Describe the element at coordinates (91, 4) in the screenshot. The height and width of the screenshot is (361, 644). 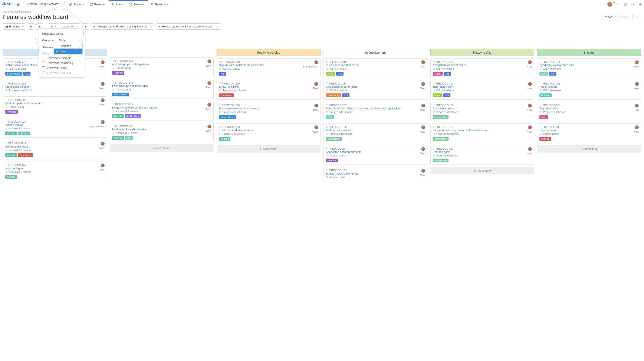
I see `calendar-icon` at that location.